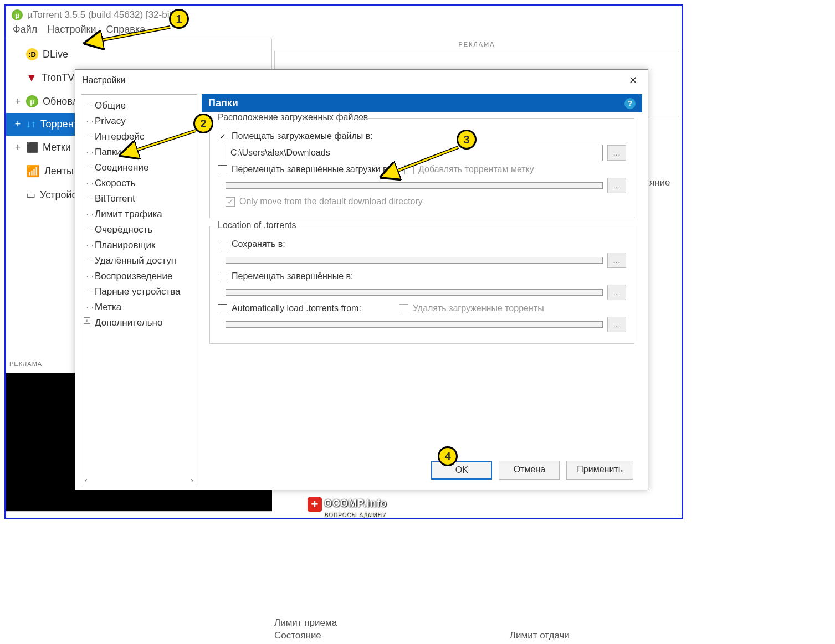  Describe the element at coordinates (32, 78) in the screenshot. I see `tron-icon: ▼` at that location.